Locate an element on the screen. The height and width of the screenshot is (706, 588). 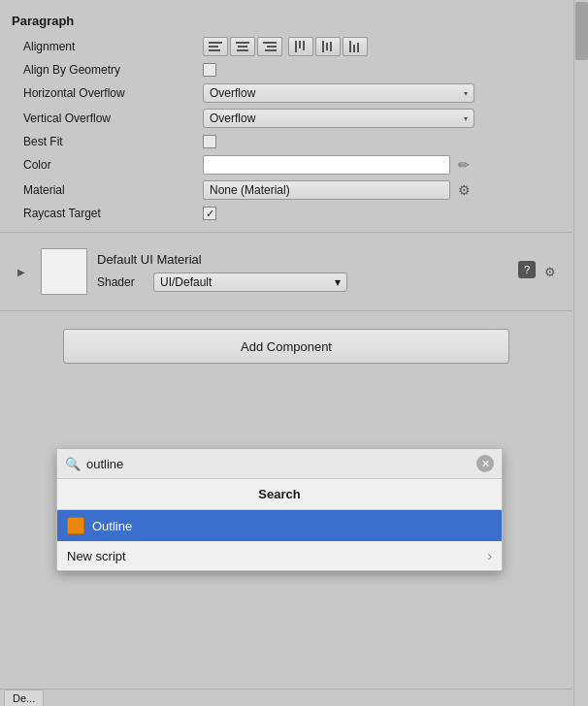
material-gear-icon: ⚙ is located at coordinates (464, 190).